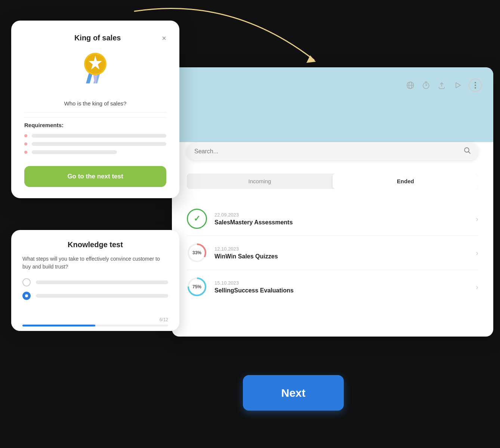 The width and height of the screenshot is (500, 448). I want to click on assessment-name: SellingSuccess Evaluations, so click(345, 291).